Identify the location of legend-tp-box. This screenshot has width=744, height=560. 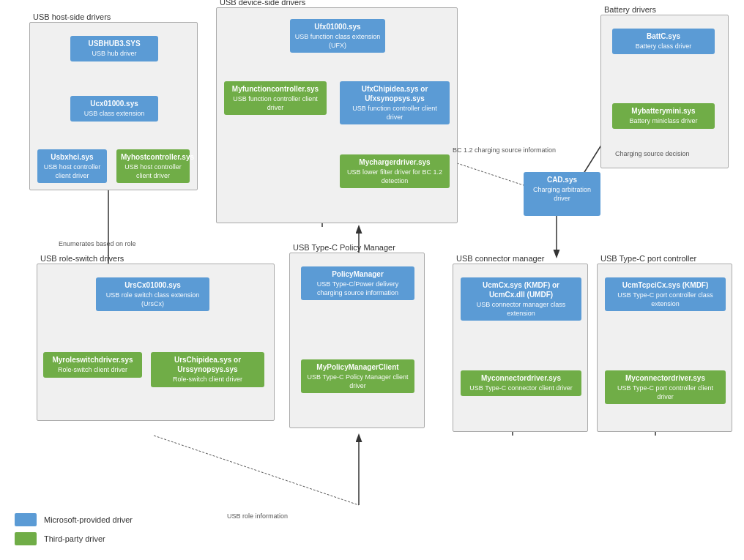
(26, 539).